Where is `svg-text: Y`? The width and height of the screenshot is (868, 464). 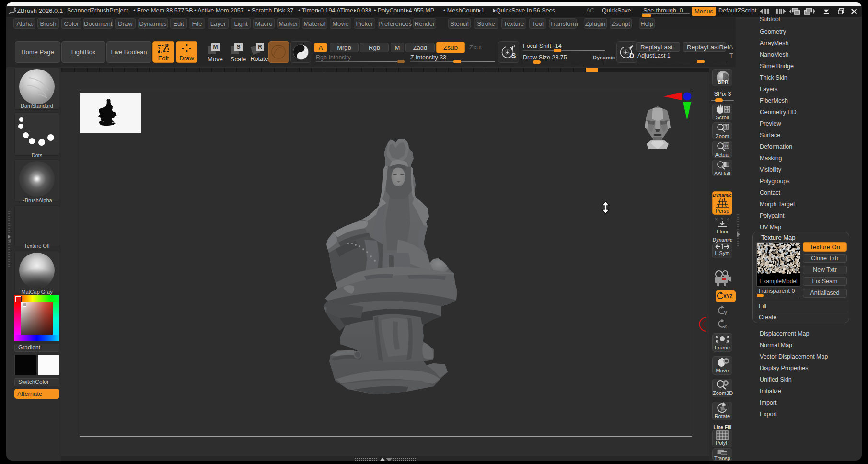 svg-text: Y is located at coordinates (726, 313).